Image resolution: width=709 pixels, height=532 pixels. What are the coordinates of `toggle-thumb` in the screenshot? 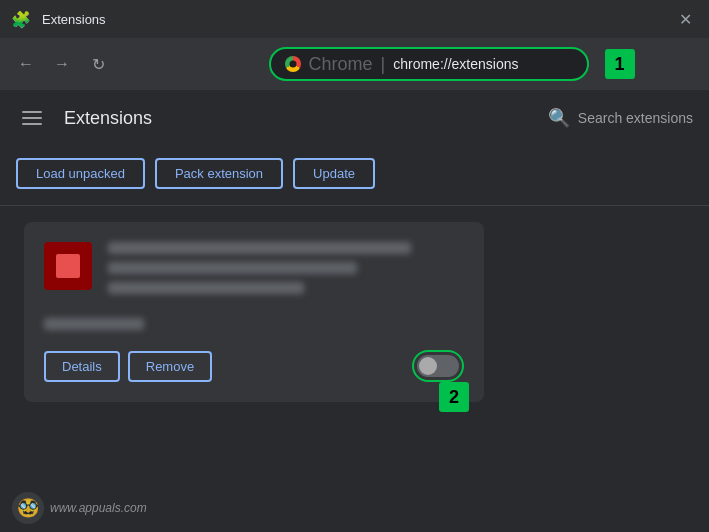 It's located at (428, 366).